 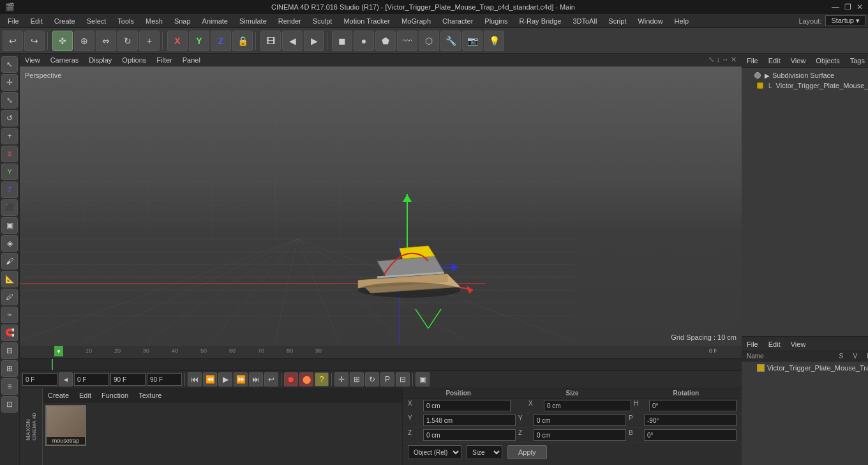 I want to click on move-tool-left: ✛, so click(x=10, y=82).